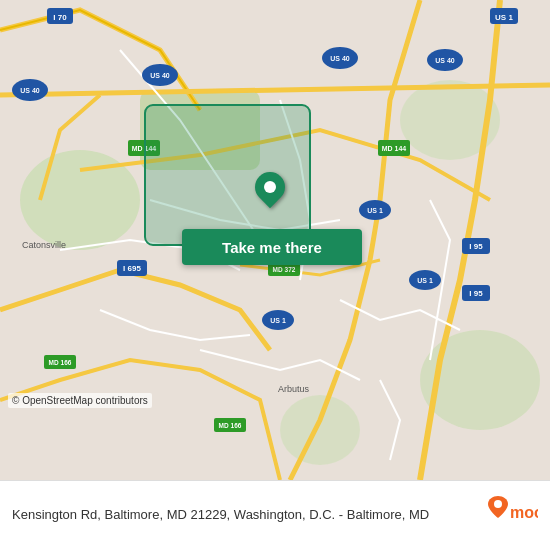  What do you see at coordinates (240, 515) in the screenshot?
I see `address-text: Kensington Rd, Baltimore, MD 21229, Wash…` at bounding box center [240, 515].